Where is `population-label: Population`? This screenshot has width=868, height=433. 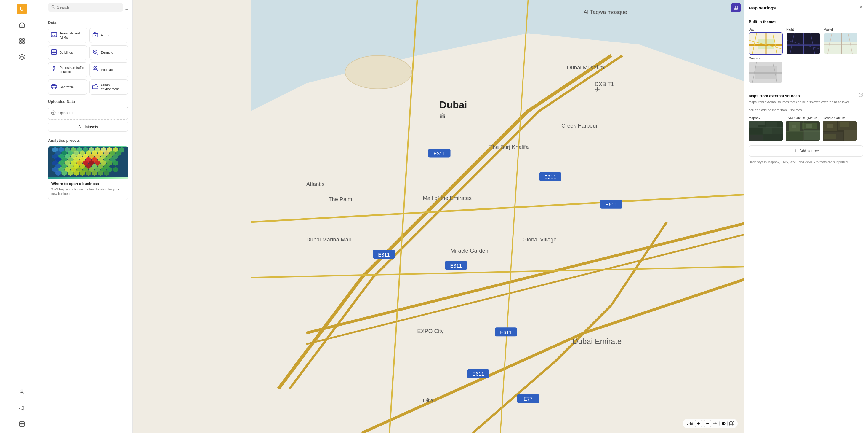
population-label: Population is located at coordinates (109, 69).